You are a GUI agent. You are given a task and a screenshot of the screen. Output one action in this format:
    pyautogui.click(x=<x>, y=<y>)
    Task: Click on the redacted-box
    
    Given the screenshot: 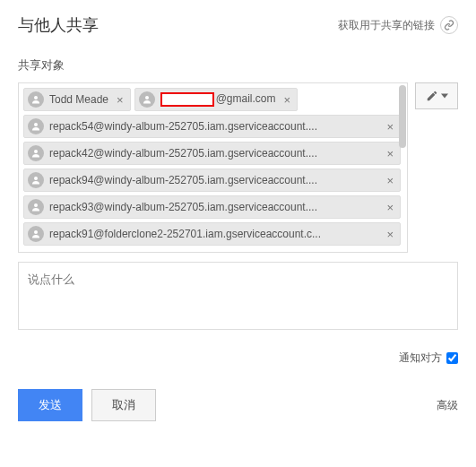 What is the action you would take?
    pyautogui.click(x=187, y=99)
    